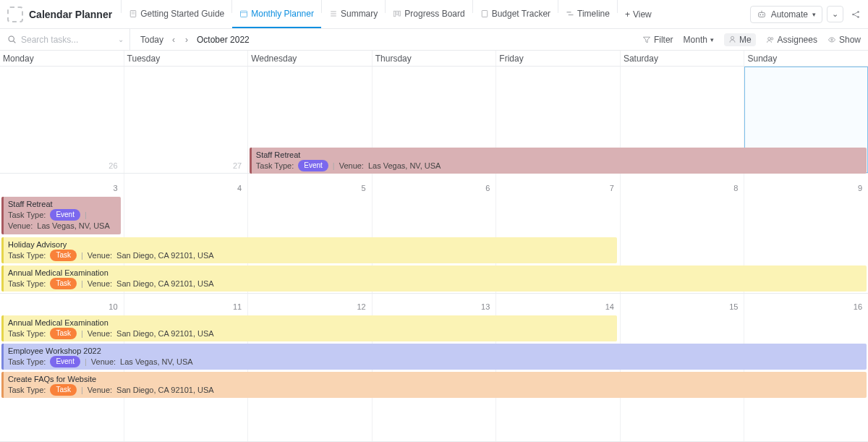 Image resolution: width=868 pixels, height=442 pixels. I want to click on people-icon, so click(770, 40).